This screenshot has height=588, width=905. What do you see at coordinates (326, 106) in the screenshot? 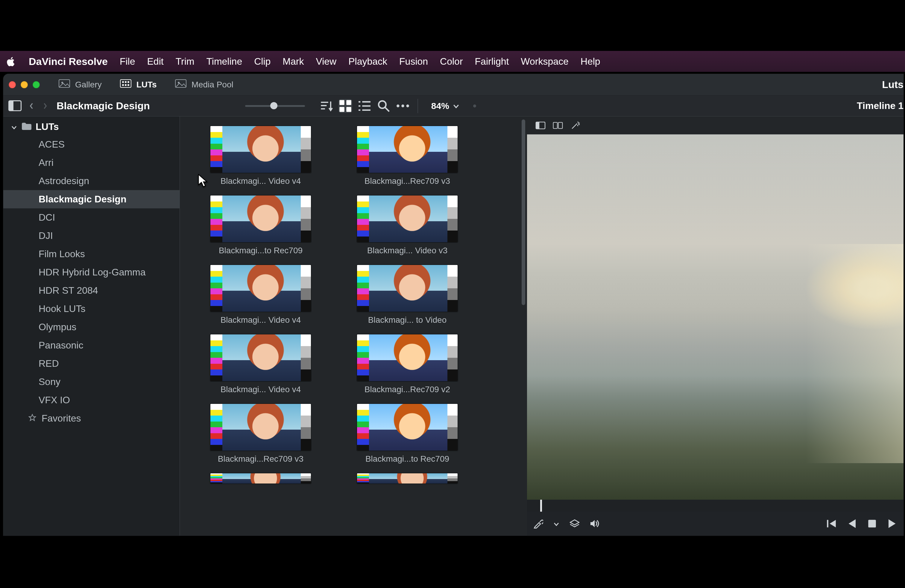
I see `sort-button` at bounding box center [326, 106].